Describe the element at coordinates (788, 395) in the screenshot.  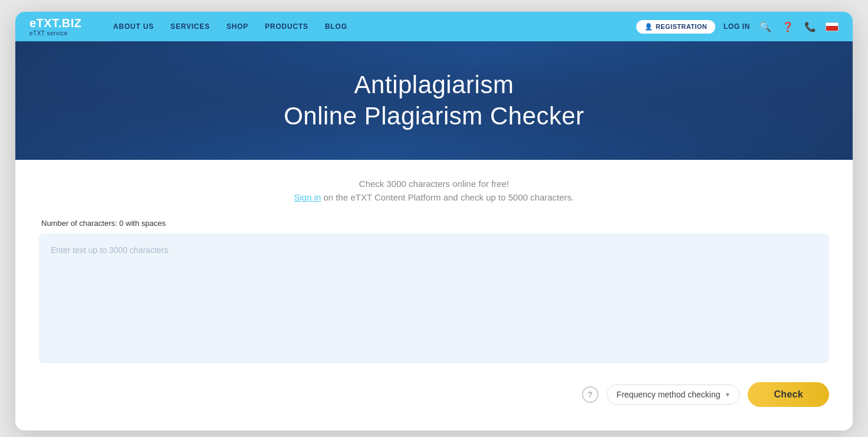
I see `check-button: Check` at that location.